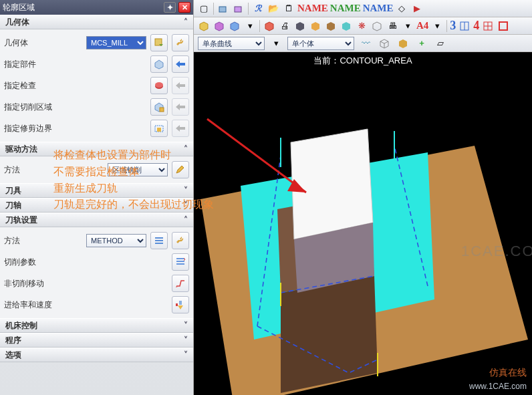  I want to click on solid-cube-icon, so click(403, 43).